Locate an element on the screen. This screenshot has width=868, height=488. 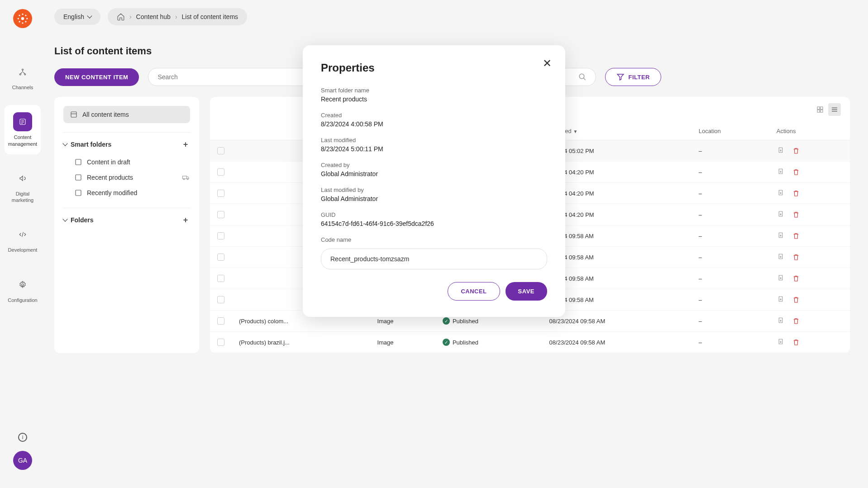
guid-value: 64154c7d-fd61-46f4-91c6-39ef5dca2f26 is located at coordinates (434, 224).